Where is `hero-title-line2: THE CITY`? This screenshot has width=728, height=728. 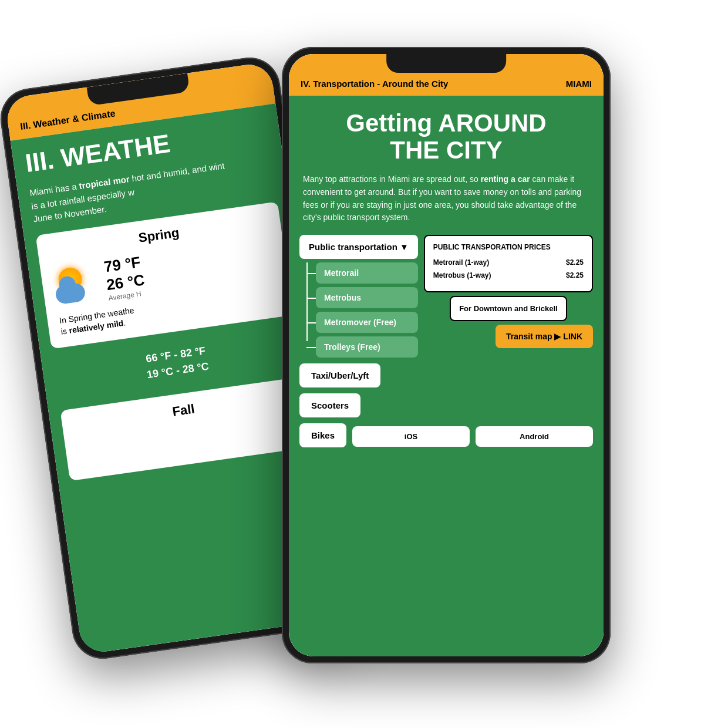
hero-title-line2: THE CITY is located at coordinates (446, 150).